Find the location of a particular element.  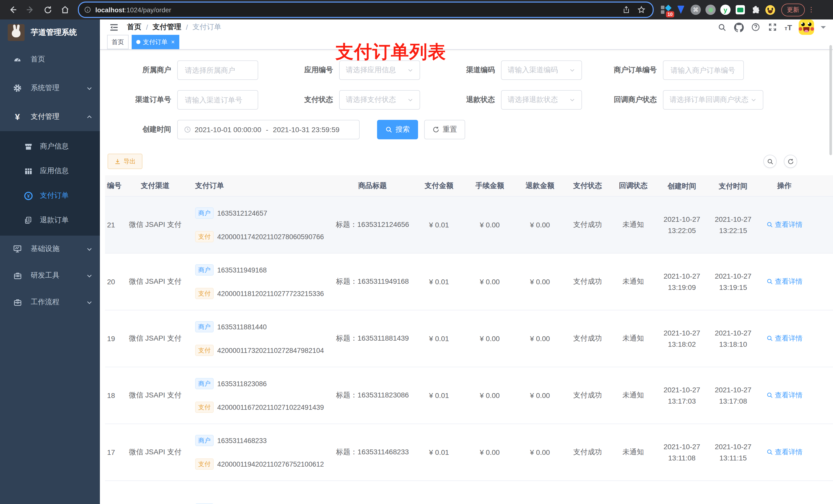

channel-order-no-field is located at coordinates (218, 100).